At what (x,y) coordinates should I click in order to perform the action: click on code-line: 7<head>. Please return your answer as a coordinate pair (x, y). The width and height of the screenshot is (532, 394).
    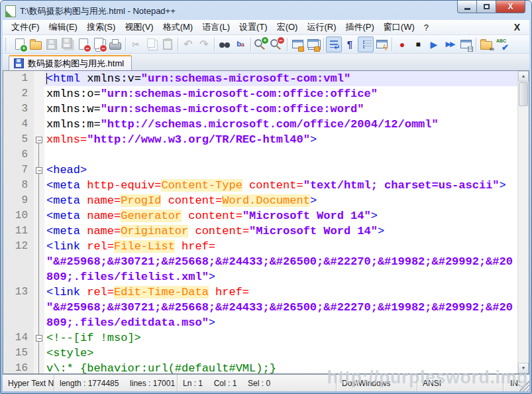
    Looking at the image, I should click on (260, 170).